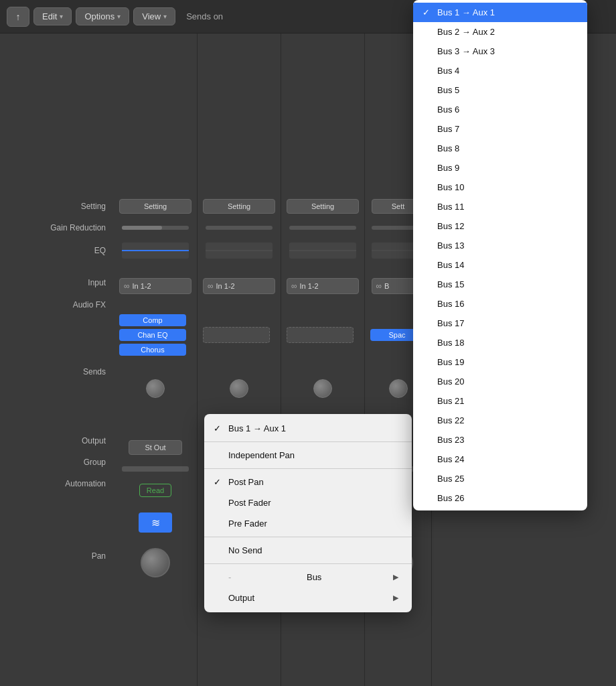  I want to click on channel-2-sends-knob, so click(239, 389).